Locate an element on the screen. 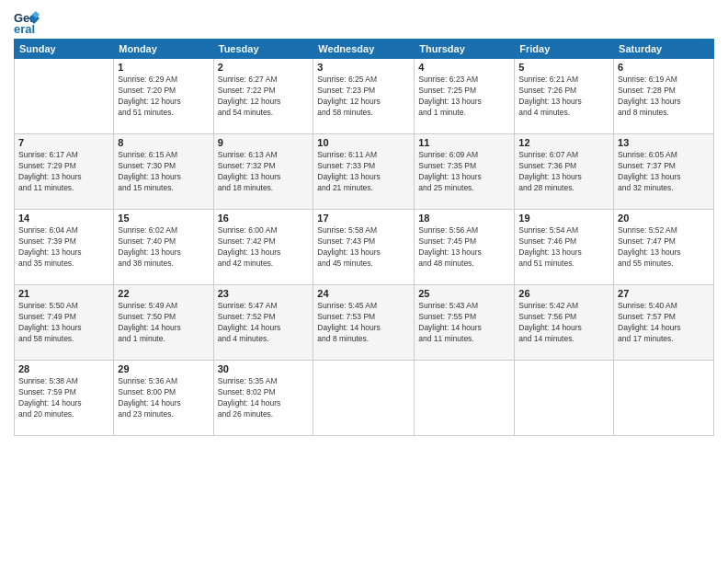  calendar-header: SundayMondayTuesdayWednesdayThursdayFrid… is located at coordinates (364, 50).